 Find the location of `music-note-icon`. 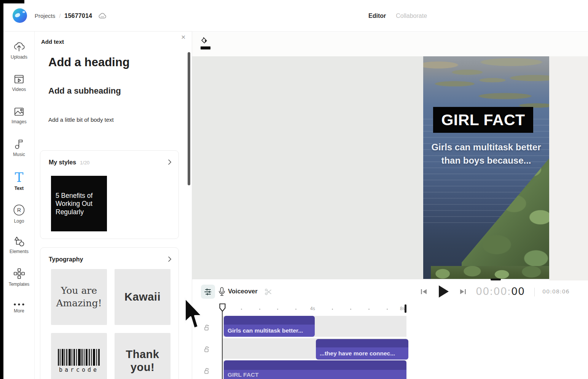

music-note-icon is located at coordinates (19, 144).